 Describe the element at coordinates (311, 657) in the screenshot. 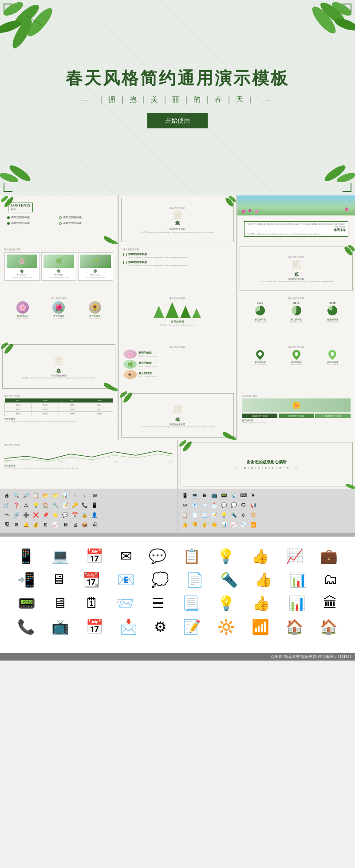

I see `watermark-text: 众图网 精品素材·每日更新 作品编号：1161183` at that location.